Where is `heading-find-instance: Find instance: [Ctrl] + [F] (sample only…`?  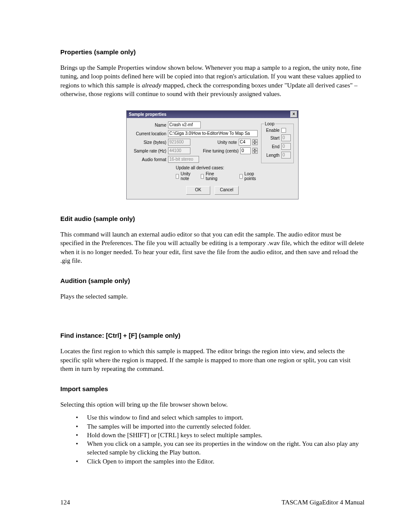
heading-find-instance: Find instance: [Ctrl] + [F] (sample only… is located at coordinates (212, 335).